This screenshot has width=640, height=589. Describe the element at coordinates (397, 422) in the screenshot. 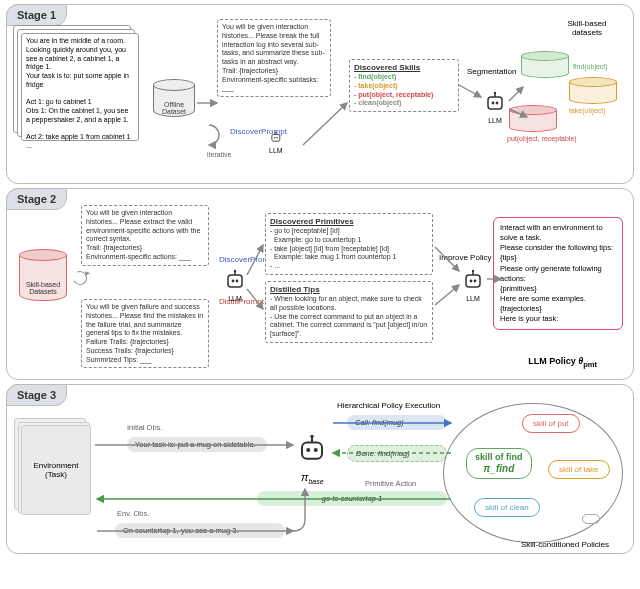

I see `call-bubble: Call: find(mug)` at that location.